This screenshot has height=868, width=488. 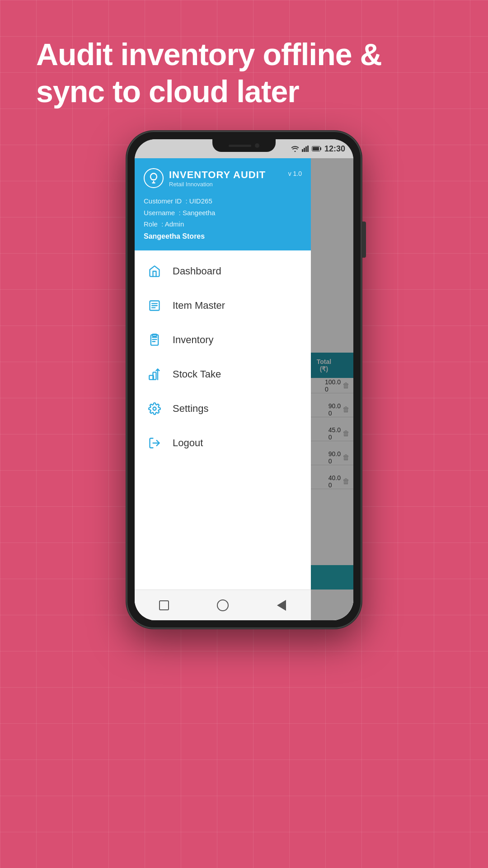 What do you see at coordinates (282, 605) in the screenshot?
I see `triangle-icon` at bounding box center [282, 605].